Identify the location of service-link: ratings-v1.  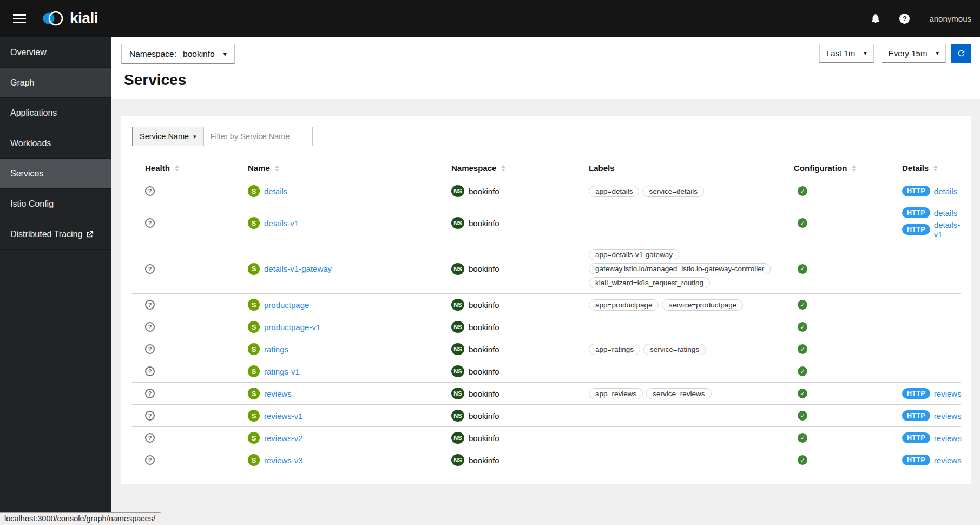
(282, 371).